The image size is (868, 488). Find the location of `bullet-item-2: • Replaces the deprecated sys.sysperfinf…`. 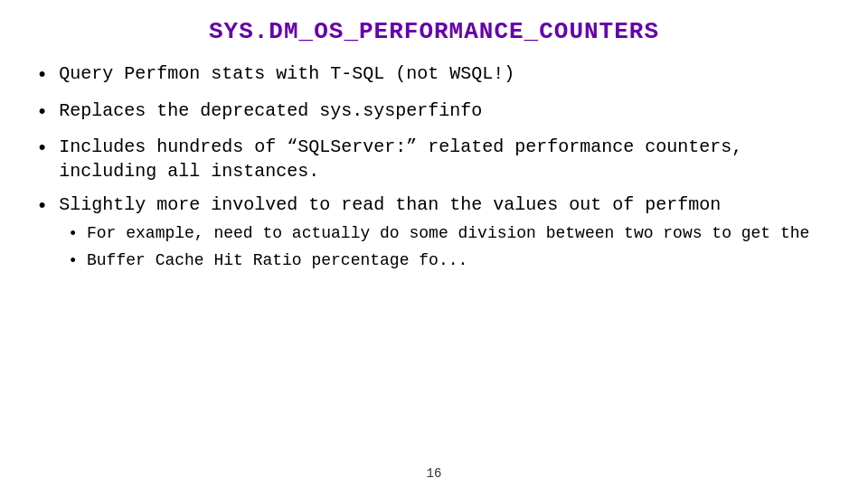

bullet-item-2: • Replaces the deprecated sys.sysperfinf… is located at coordinates (434, 112).